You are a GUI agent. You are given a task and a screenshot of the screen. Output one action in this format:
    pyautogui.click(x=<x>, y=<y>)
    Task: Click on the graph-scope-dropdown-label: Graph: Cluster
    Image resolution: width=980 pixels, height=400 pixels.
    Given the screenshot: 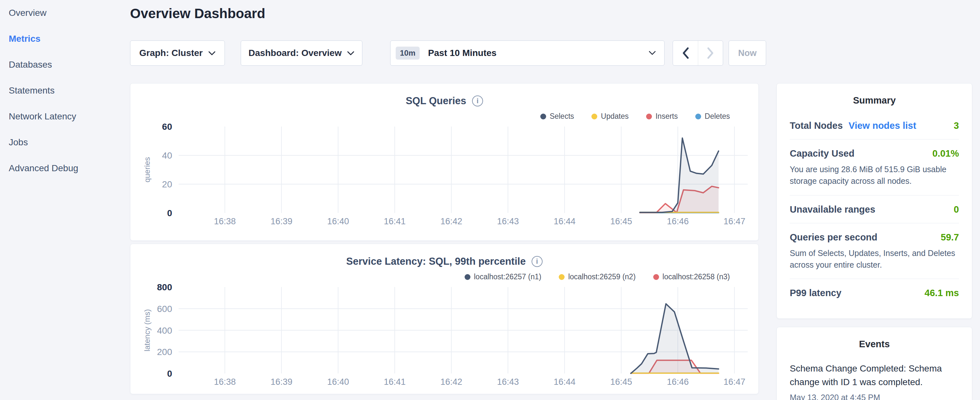 What is the action you would take?
    pyautogui.click(x=171, y=53)
    